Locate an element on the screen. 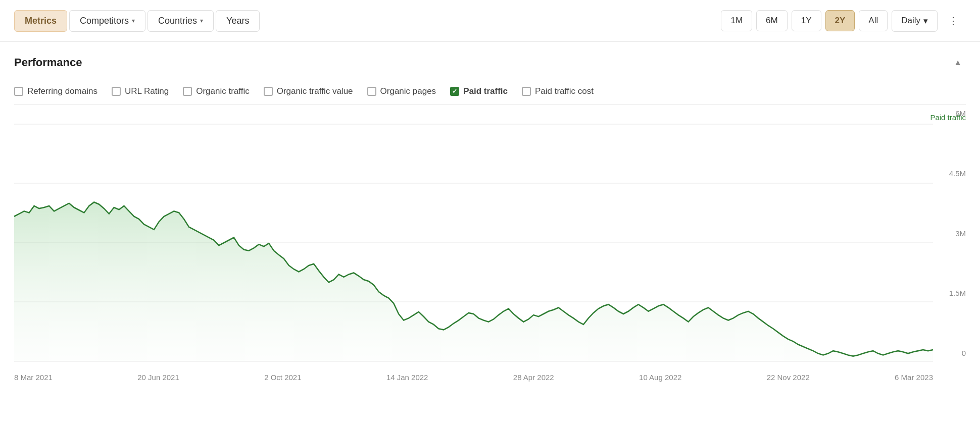 The width and height of the screenshot is (980, 427). competitors-label: Competitors is located at coordinates (104, 21).